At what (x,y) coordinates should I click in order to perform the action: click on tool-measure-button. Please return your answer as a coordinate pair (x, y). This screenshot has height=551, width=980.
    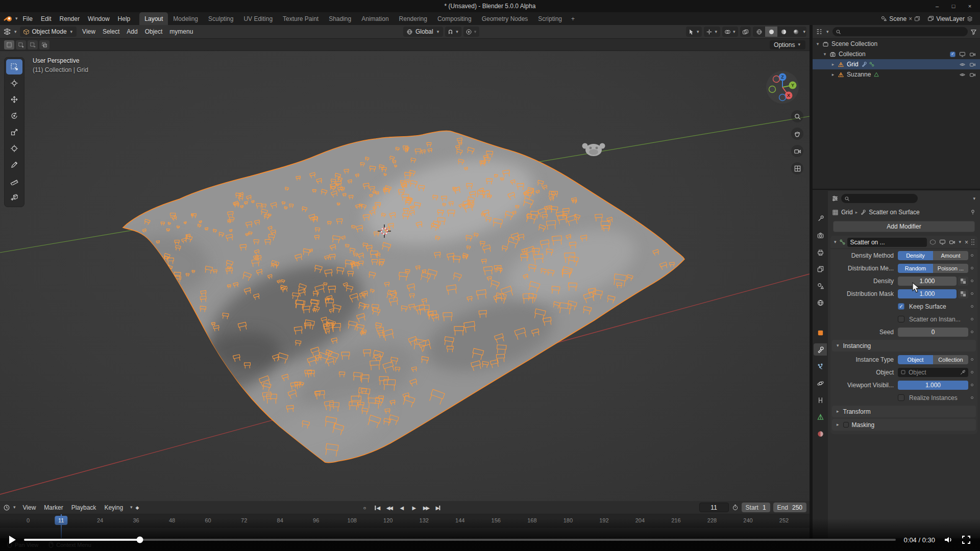
    Looking at the image, I should click on (14, 181).